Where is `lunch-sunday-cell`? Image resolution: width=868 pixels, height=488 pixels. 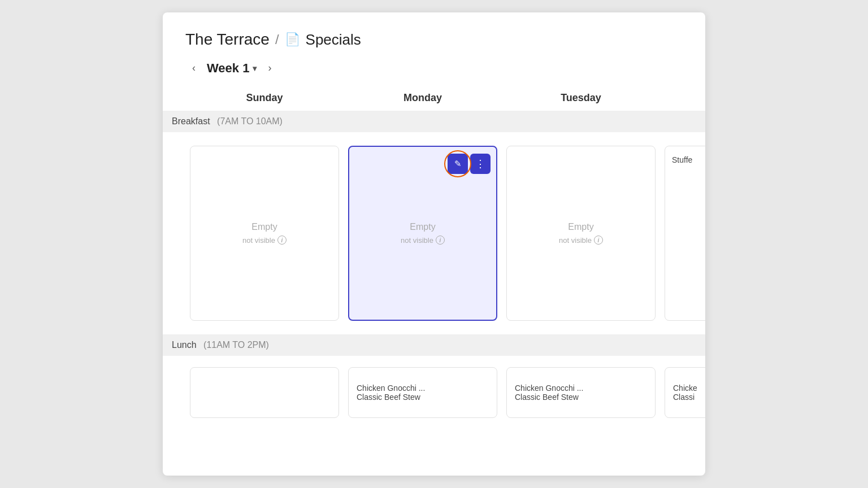
lunch-sunday-cell is located at coordinates (264, 393).